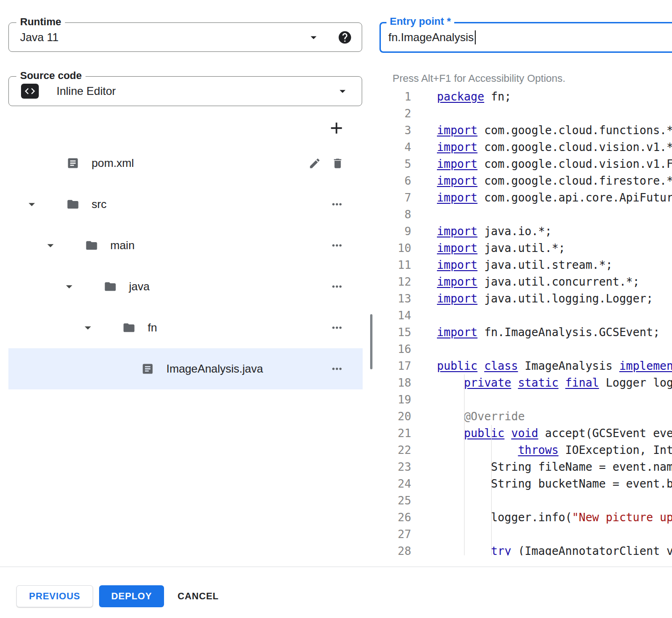  Describe the element at coordinates (395, 501) in the screenshot. I see `line-number: 25` at that location.